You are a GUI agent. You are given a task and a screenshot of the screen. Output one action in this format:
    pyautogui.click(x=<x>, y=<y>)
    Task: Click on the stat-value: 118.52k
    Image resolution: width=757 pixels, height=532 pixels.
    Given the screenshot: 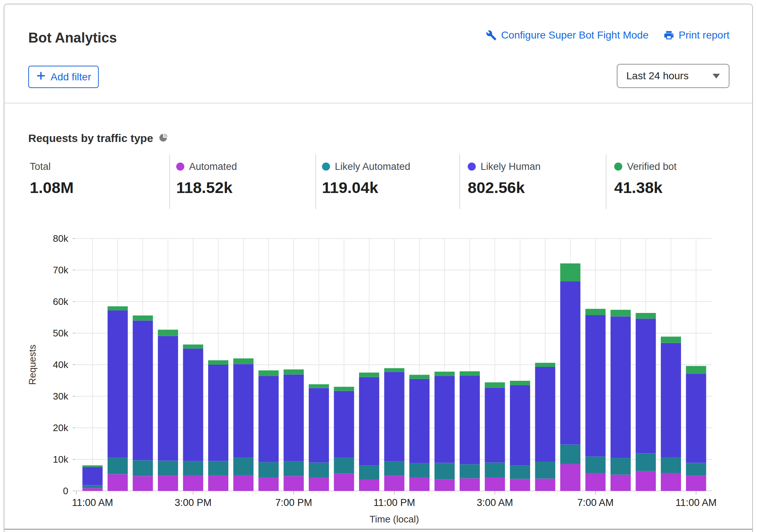 What is the action you would take?
    pyautogui.click(x=207, y=188)
    